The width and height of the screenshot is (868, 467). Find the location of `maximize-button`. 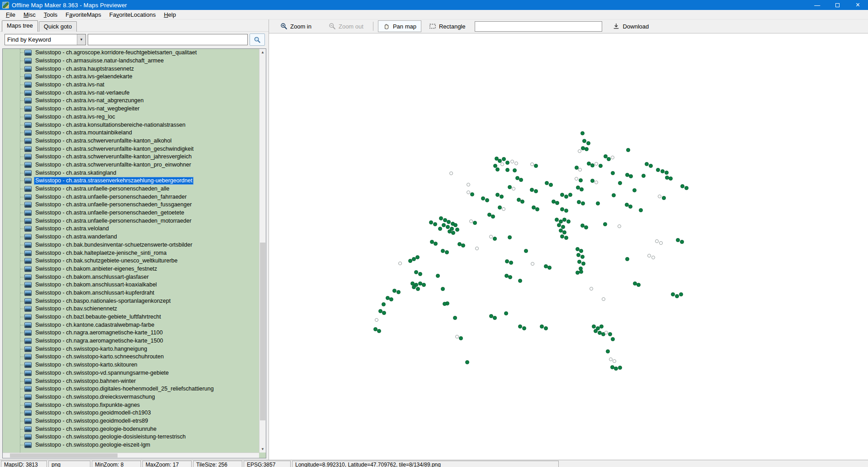

maximize-button is located at coordinates (837, 5).